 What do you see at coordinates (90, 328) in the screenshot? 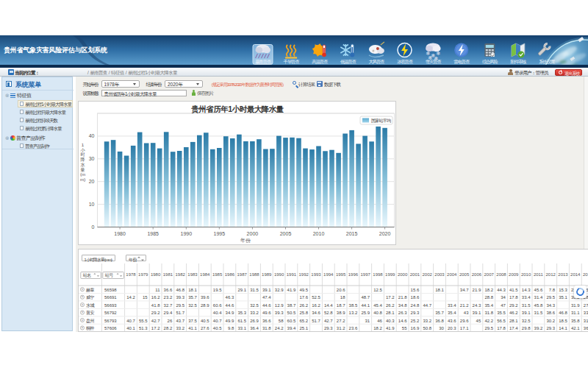
I see `svg-text: 桐梓` at bounding box center [90, 328].